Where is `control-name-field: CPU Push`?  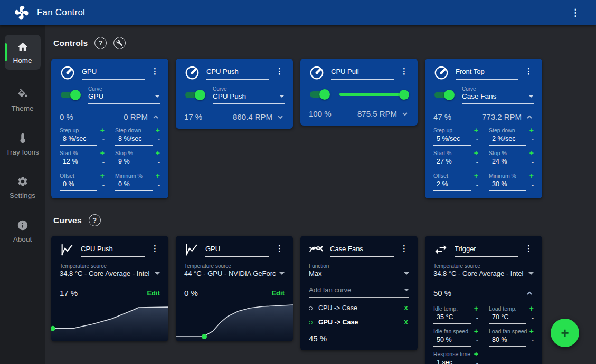 control-name-field: CPU Push is located at coordinates (238, 72).